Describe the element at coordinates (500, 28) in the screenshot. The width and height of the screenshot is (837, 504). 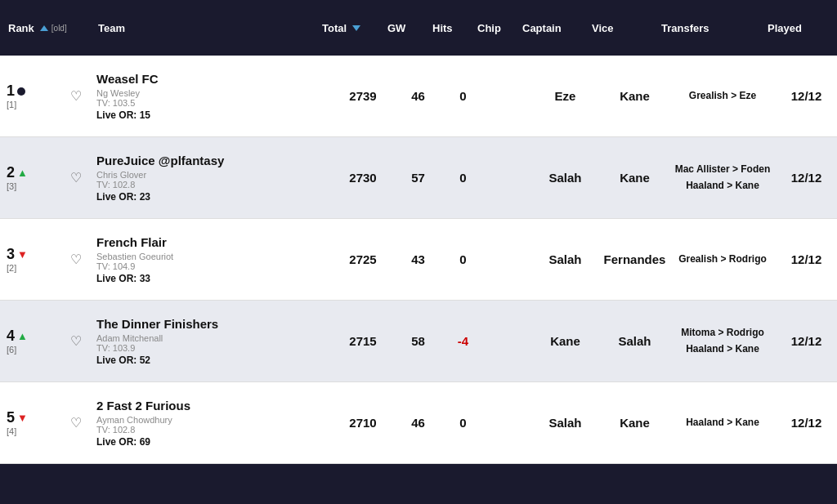
I see `header-chip: Chip` at that location.